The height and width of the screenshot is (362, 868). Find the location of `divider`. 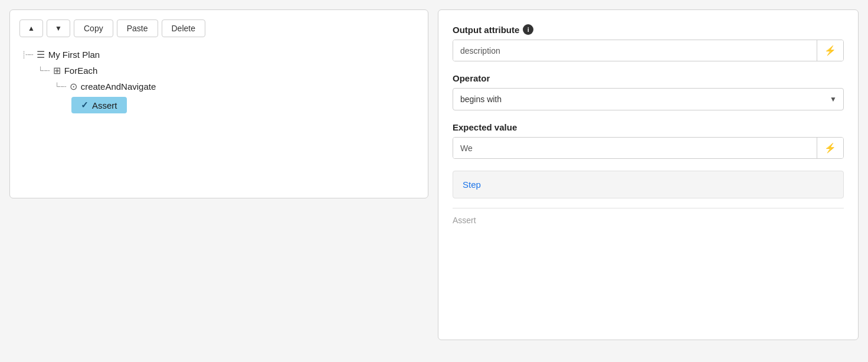

divider is located at coordinates (648, 208).